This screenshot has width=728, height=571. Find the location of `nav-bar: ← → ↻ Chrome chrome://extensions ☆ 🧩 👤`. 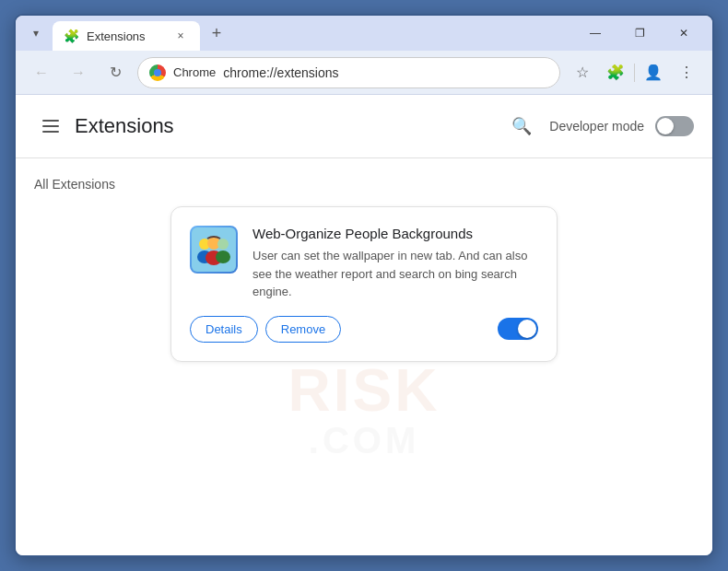

nav-bar: ← → ↻ Chrome chrome://extensions ☆ 🧩 👤 is located at coordinates (364, 73).